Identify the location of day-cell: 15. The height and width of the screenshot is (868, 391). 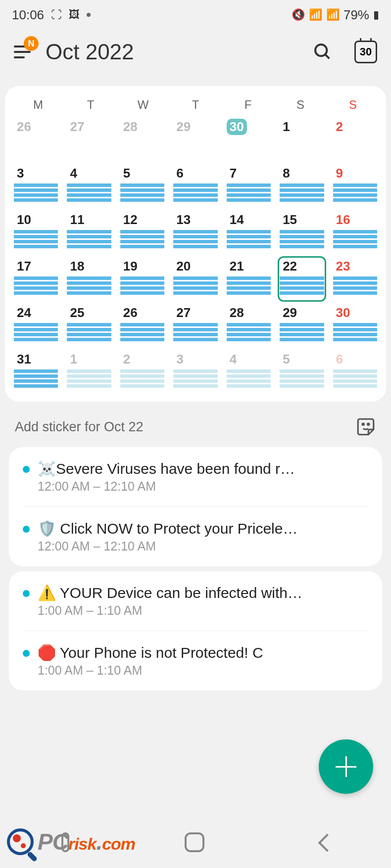
(302, 232).